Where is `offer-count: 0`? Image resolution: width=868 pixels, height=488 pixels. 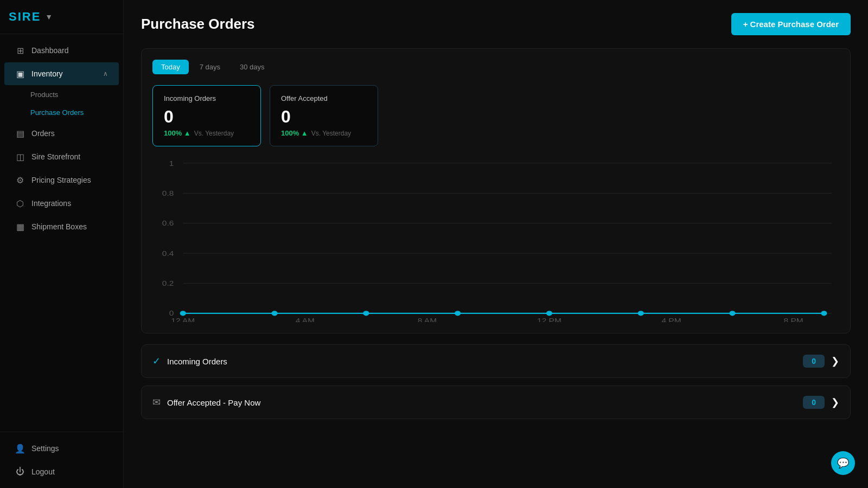 offer-count: 0 is located at coordinates (814, 402).